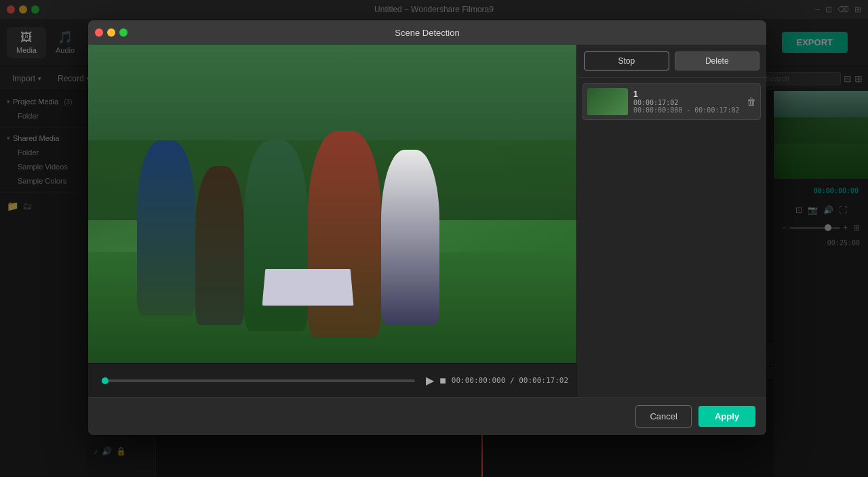 The width and height of the screenshot is (868, 477). I want to click on progress-track, so click(258, 381).